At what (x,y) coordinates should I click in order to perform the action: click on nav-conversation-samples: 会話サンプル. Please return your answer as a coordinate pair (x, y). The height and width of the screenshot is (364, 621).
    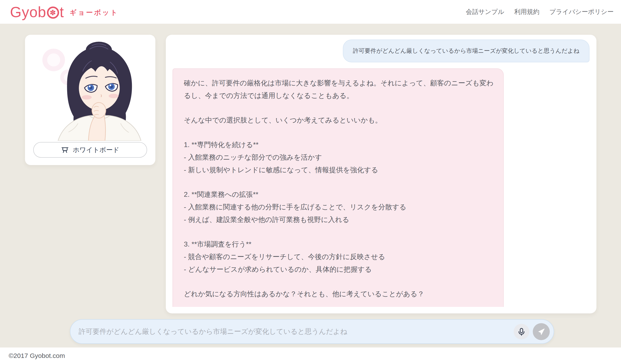
    Looking at the image, I should click on (485, 12).